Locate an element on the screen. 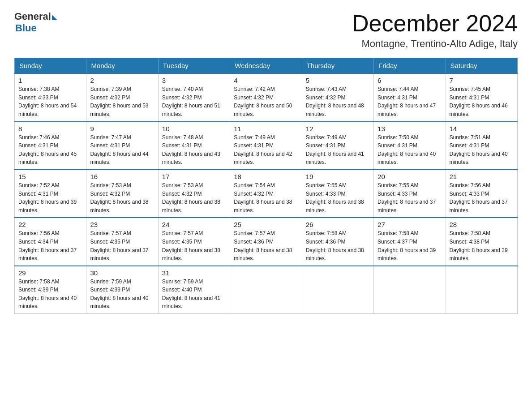  day-cell: 7Sunrise: 7:45 AMSunset: 4:31 PMDaylight… is located at coordinates (481, 98).